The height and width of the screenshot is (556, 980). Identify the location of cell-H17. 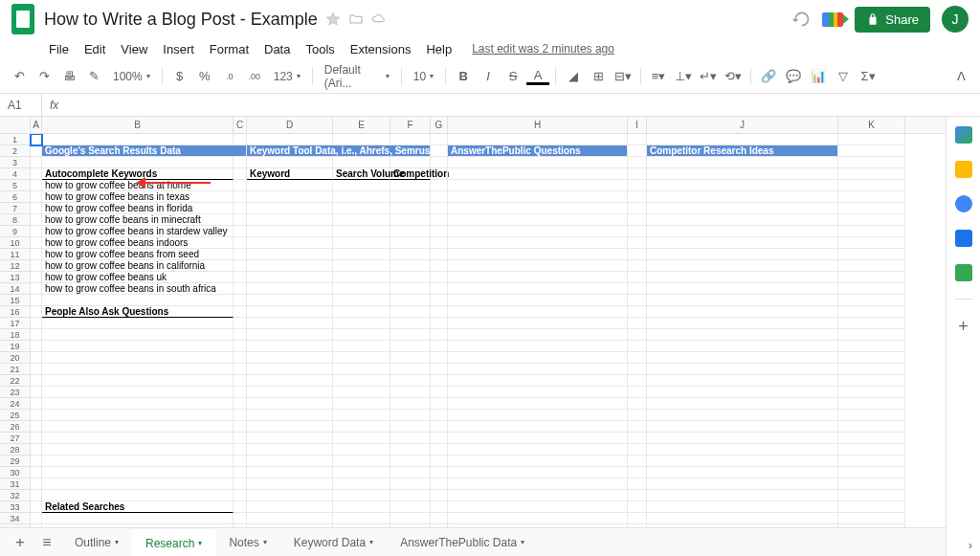
(538, 323).